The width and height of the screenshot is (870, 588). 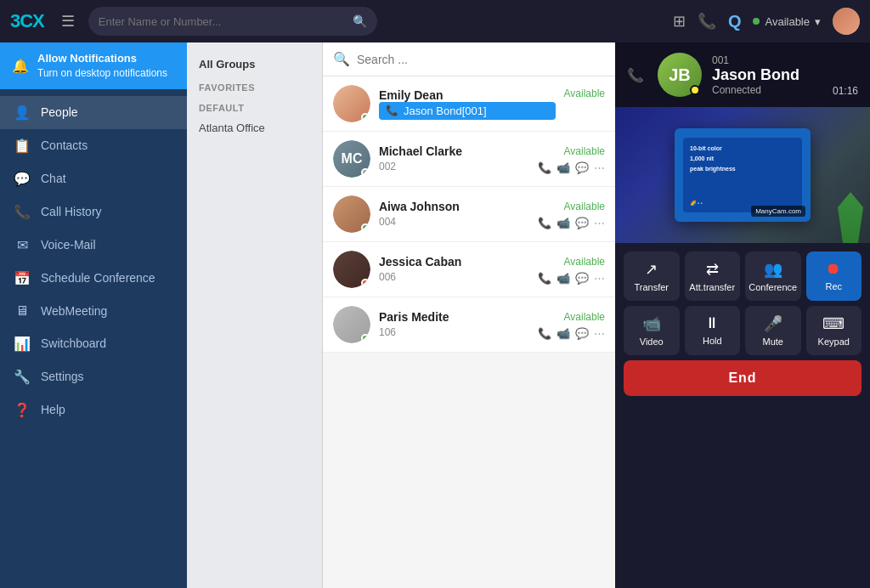 I want to click on sidebar-item-call-history: 📞 Call History, so click(x=93, y=212).